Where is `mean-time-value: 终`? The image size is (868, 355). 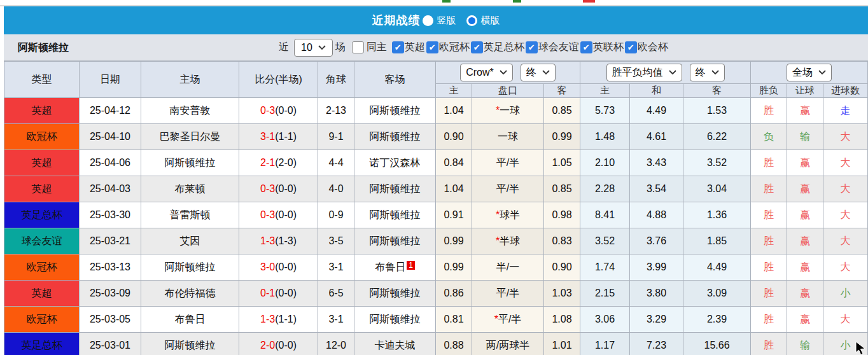
mean-time-value: 终 is located at coordinates (701, 73).